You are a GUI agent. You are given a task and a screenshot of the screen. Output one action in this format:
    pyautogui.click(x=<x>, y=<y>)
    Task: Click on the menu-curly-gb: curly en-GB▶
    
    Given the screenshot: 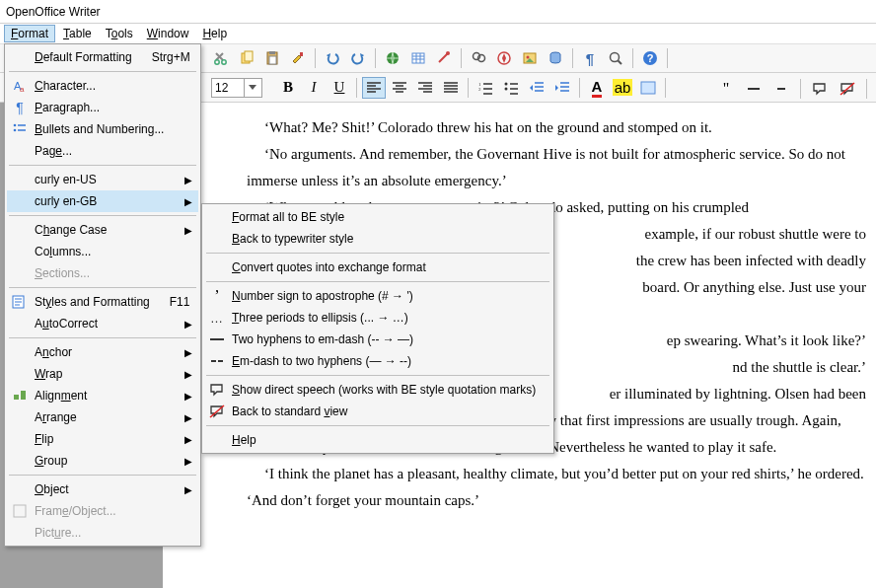 What is the action you would take?
    pyautogui.click(x=103, y=201)
    